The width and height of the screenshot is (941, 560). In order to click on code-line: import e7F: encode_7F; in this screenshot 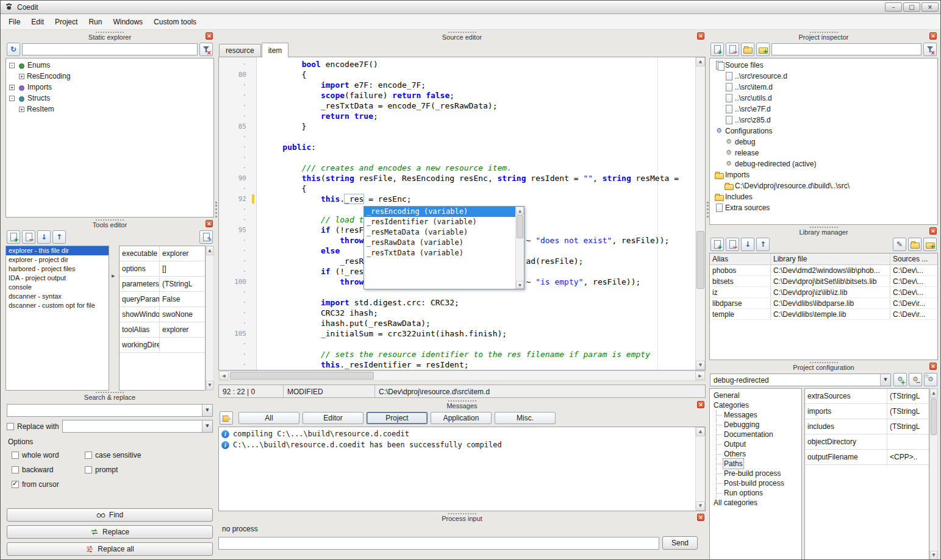, I will do `click(479, 85)`.